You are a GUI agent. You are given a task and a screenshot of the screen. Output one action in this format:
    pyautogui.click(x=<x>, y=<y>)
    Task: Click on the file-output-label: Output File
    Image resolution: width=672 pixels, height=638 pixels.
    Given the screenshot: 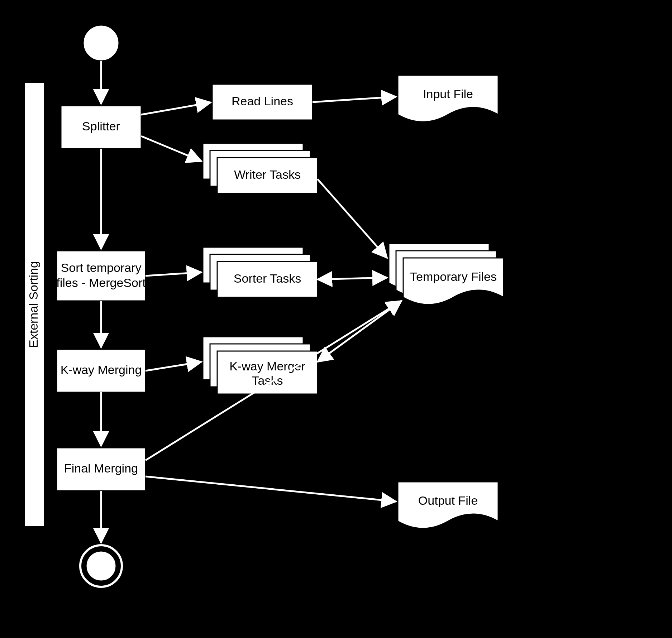 What is the action you would take?
    pyautogui.click(x=448, y=500)
    